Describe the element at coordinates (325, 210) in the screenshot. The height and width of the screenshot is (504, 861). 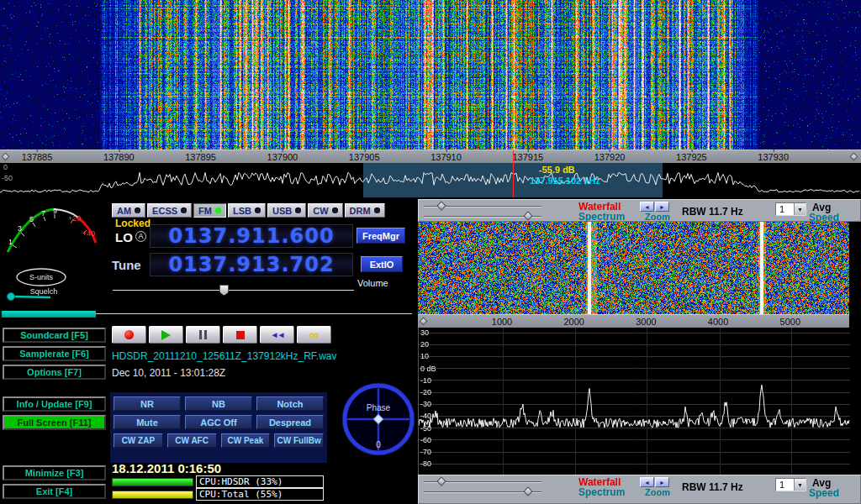
I see `mode-cw-button: CW` at that location.